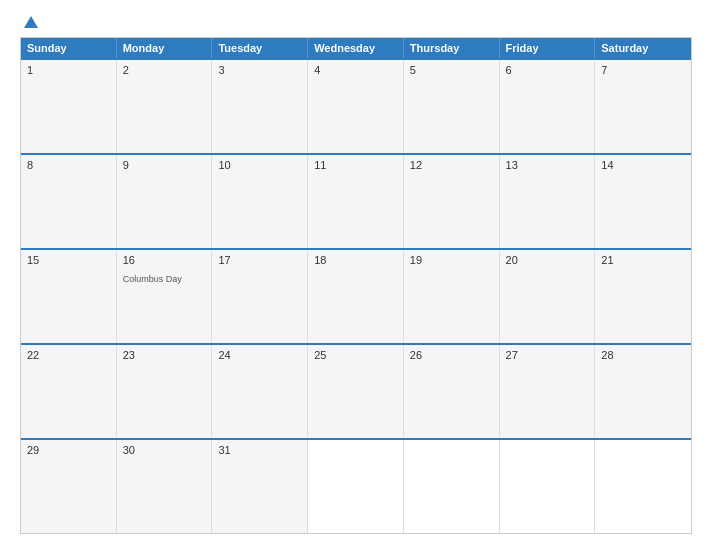  Describe the element at coordinates (260, 260) in the screenshot. I see `day-number: 17` at that location.